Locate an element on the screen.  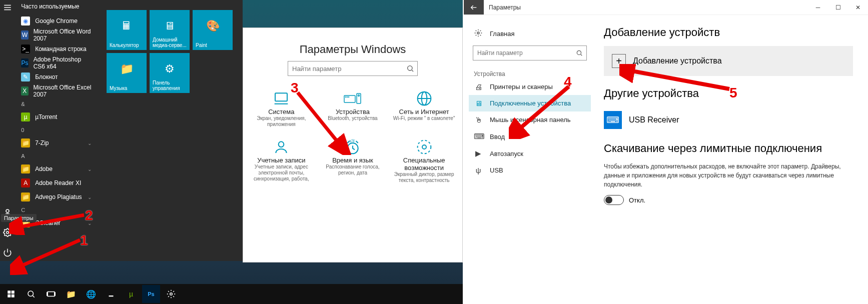
letter-heading: 0 is located at coordinates (56, 130).